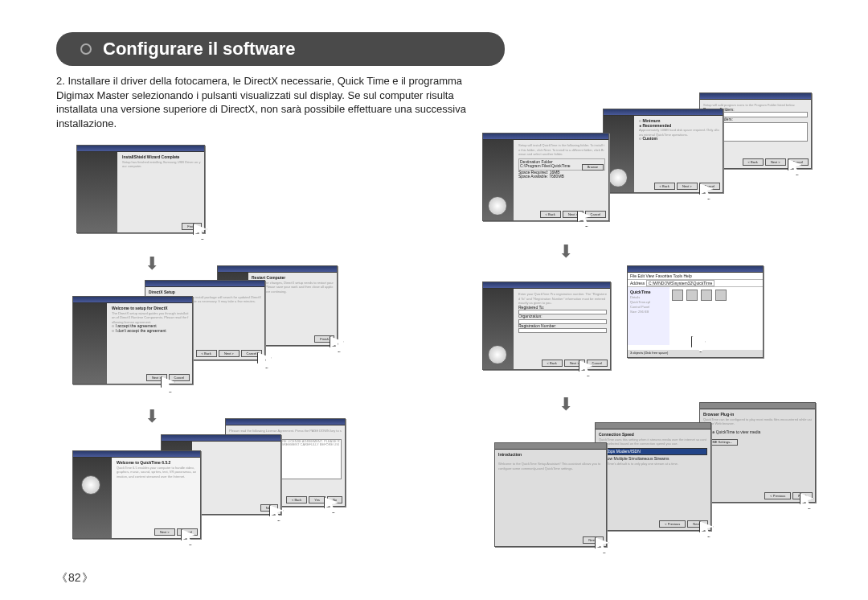 The height and width of the screenshot is (600, 868). Describe the element at coordinates (530, 316) in the screenshot. I see `field-label: Organization:` at that location.